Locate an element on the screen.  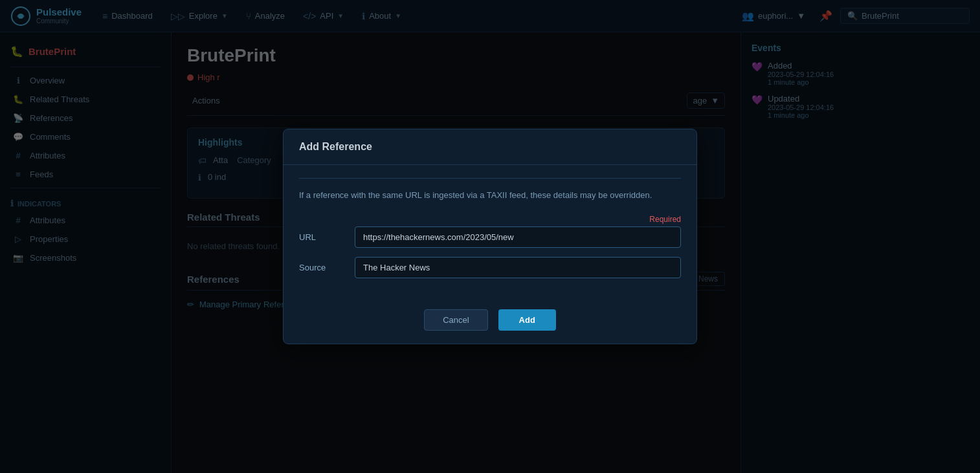
modal-required-label: Required is located at coordinates (490, 219).